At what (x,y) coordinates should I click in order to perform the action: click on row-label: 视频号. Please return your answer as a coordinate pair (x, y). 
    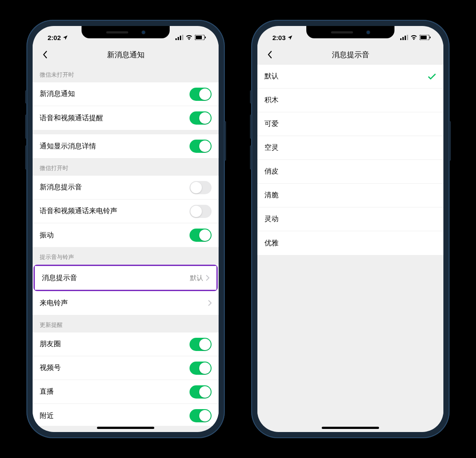
    Looking at the image, I should click on (115, 368).